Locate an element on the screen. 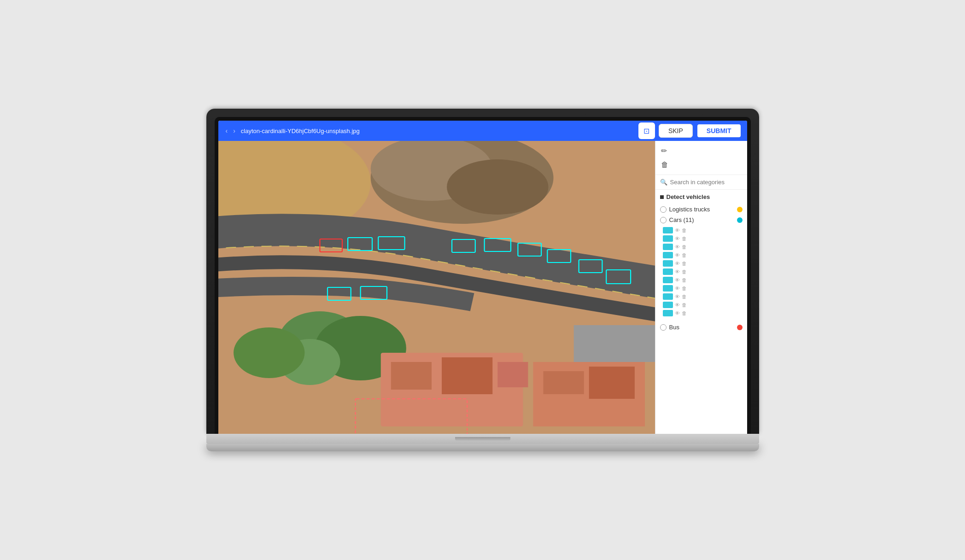 Image resolution: width=965 pixels, height=560 pixels. search-input is located at coordinates (707, 182).